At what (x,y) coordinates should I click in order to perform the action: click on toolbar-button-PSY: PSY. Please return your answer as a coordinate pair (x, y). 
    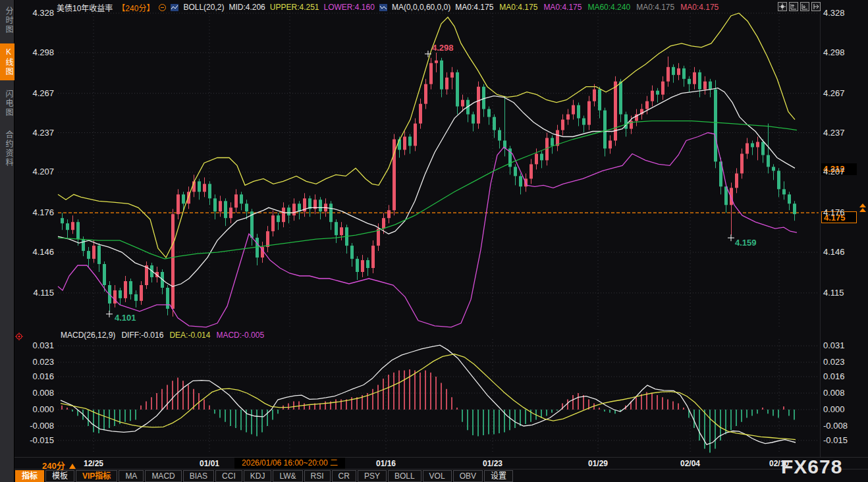
    Looking at the image, I should click on (372, 476).